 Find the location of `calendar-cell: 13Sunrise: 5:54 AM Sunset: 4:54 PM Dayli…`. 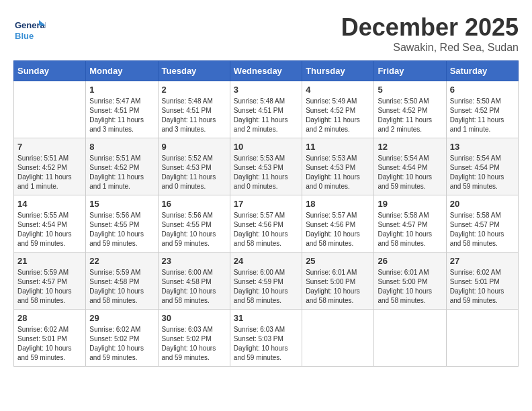

calendar-cell: 13Sunrise: 5:54 AM Sunset: 4:54 PM Dayli… is located at coordinates (482, 167).